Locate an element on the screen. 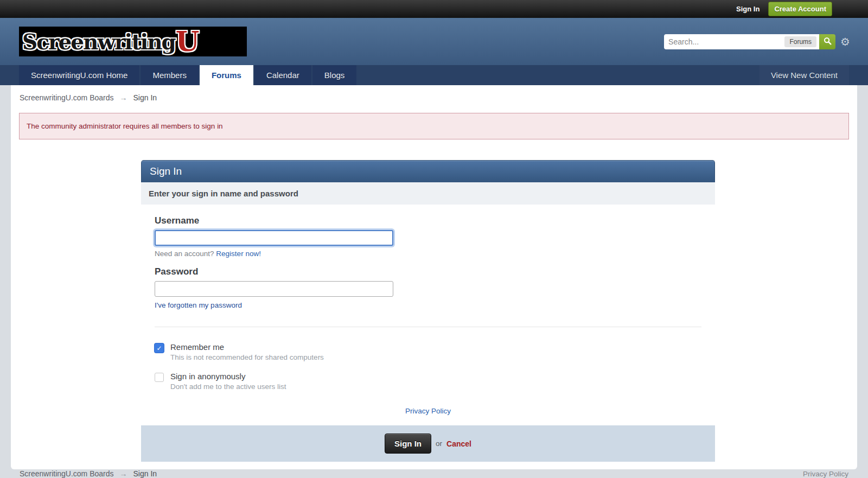 The width and height of the screenshot is (868, 478). site-logo: Screenwriting U is located at coordinates (133, 41).